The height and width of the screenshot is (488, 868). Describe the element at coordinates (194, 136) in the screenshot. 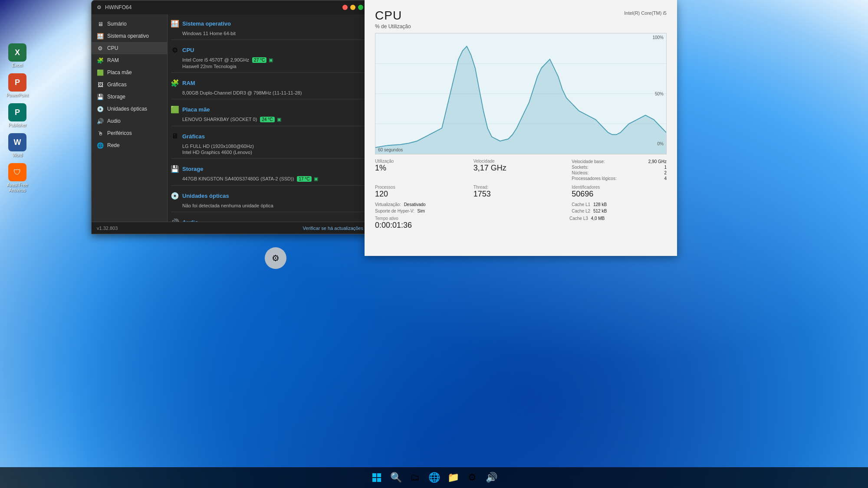

I see `section-graficas-title: Gráficas` at that location.